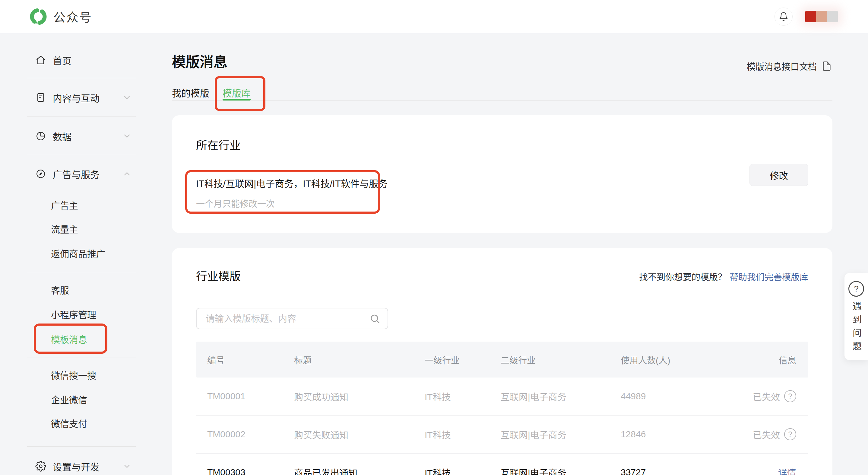  What do you see at coordinates (78, 174) in the screenshot?
I see `sidebar-item-ads-services: 广告与服务` at bounding box center [78, 174].